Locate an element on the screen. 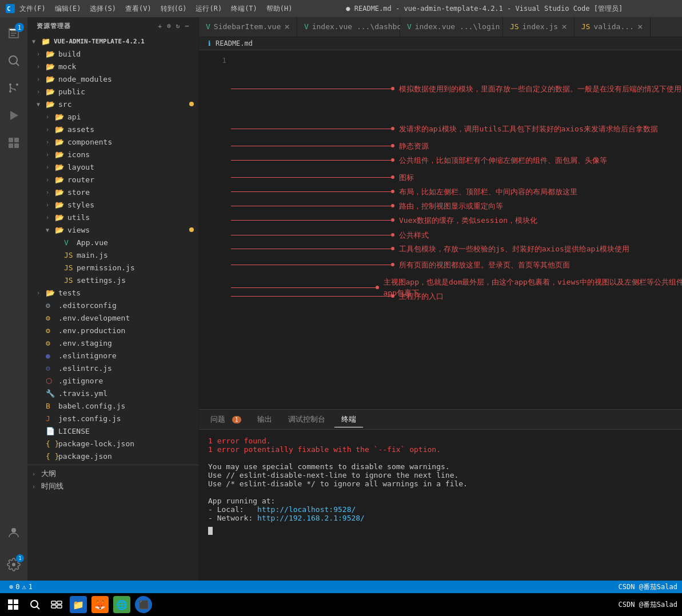  tree-item-env-staging: ⚙ .env.staging is located at coordinates (113, 343).